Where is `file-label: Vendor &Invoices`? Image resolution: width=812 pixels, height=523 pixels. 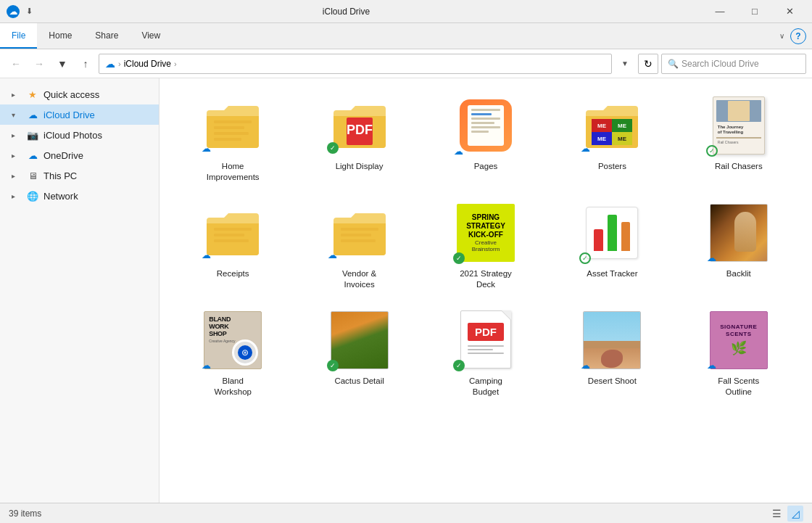
file-label: Vendor &Invoices is located at coordinates (360, 279).